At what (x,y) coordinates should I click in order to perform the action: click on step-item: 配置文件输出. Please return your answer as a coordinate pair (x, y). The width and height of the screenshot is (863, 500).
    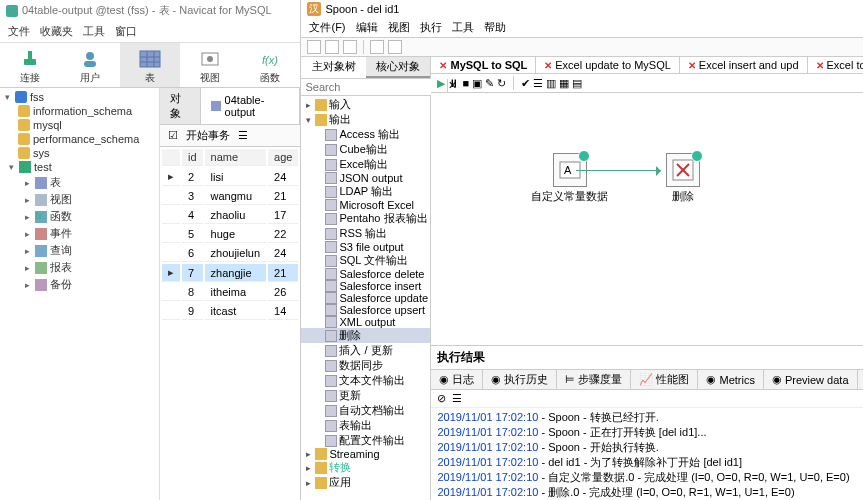
    Looking at the image, I should click on (366, 440).